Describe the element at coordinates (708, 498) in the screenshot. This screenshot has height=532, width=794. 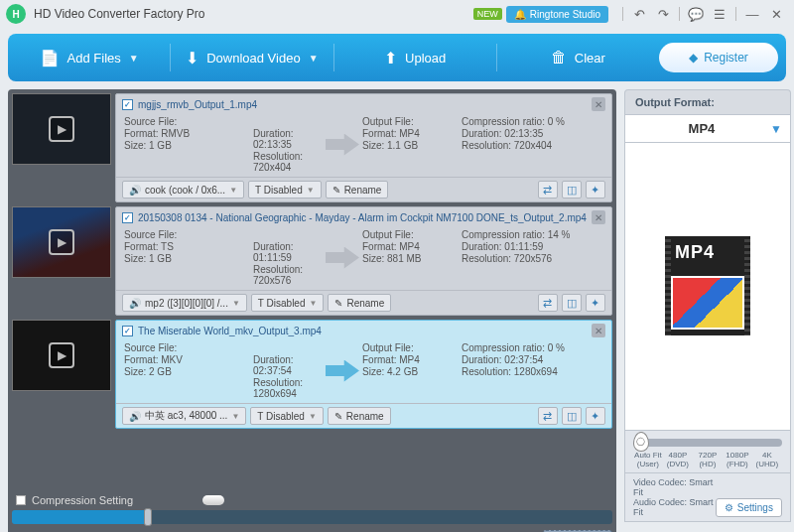
I see `codec-info: Video Codec: Smart Fit Audio Codec: Smar…` at that location.